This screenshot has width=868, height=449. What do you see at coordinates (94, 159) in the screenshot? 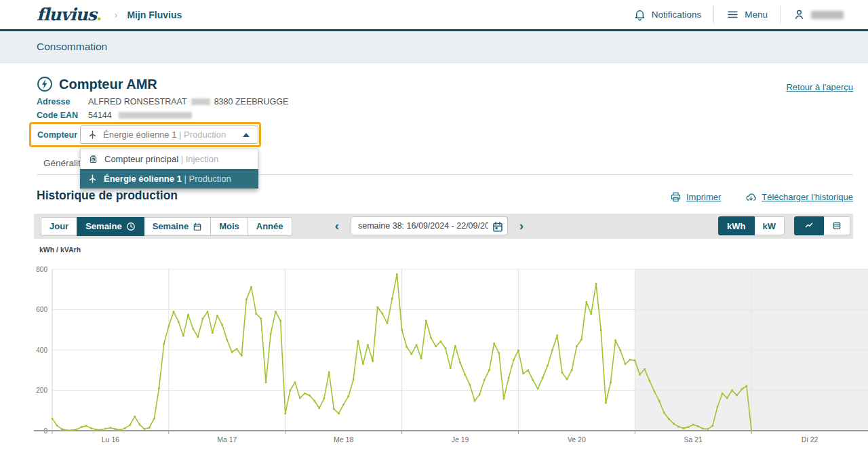
I see `meter-icon` at bounding box center [94, 159].